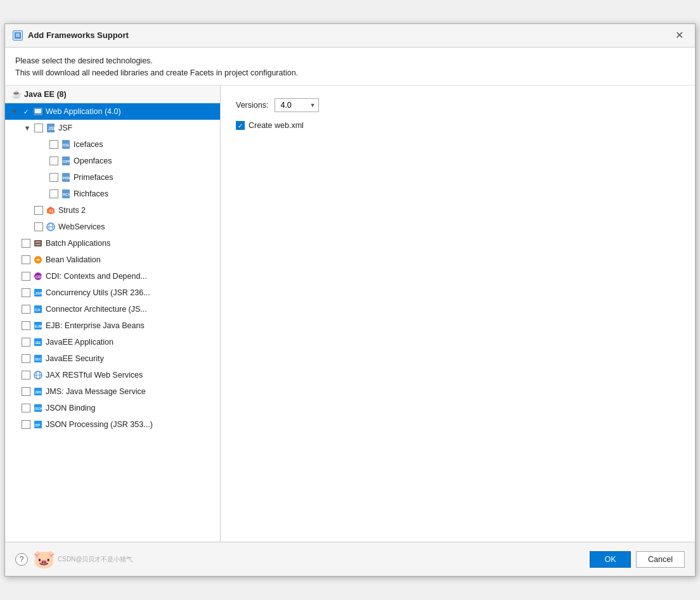 The height and width of the screenshot is (600, 700). I want to click on pig-icon: 🐷, so click(44, 559).